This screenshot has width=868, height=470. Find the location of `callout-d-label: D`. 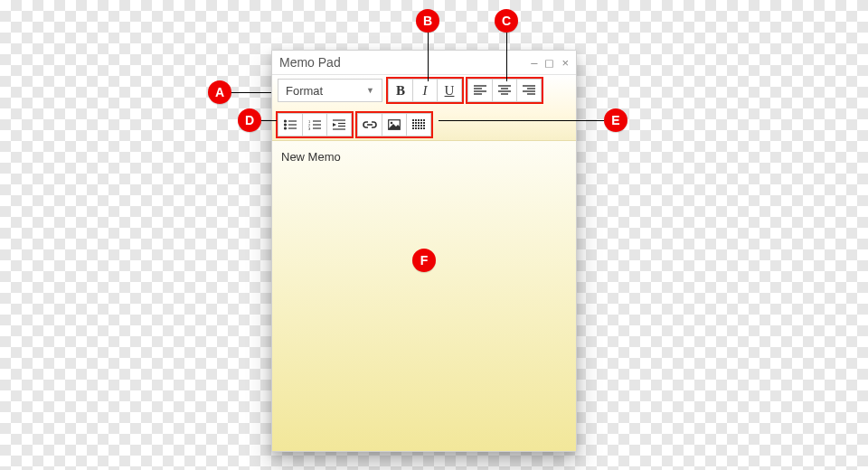

callout-d-label: D is located at coordinates (250, 120).